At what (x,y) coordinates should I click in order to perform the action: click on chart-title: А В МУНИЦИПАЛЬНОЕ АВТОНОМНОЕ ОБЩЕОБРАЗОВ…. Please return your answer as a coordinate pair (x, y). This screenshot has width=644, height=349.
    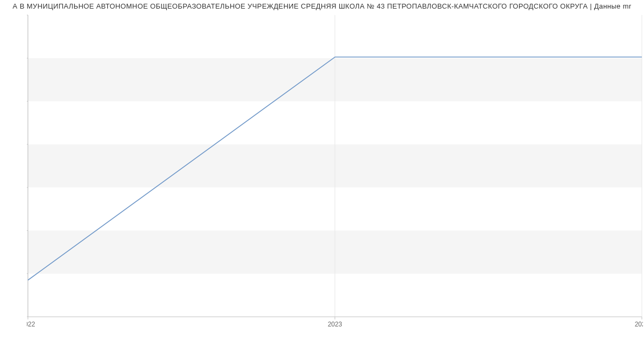
    Looking at the image, I should click on (322, 5).